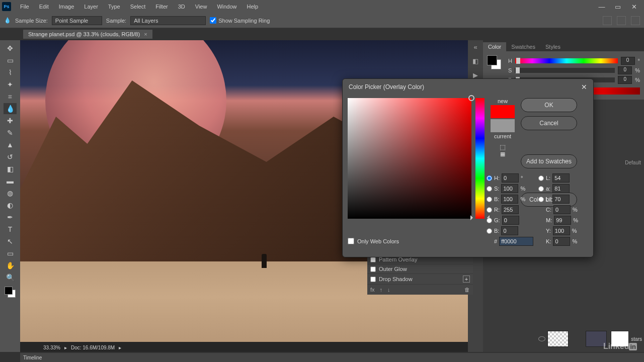 The height and width of the screenshot is (362, 644). What do you see at coordinates (618, 7) in the screenshot?
I see `window-maximize: ▭` at bounding box center [618, 7].